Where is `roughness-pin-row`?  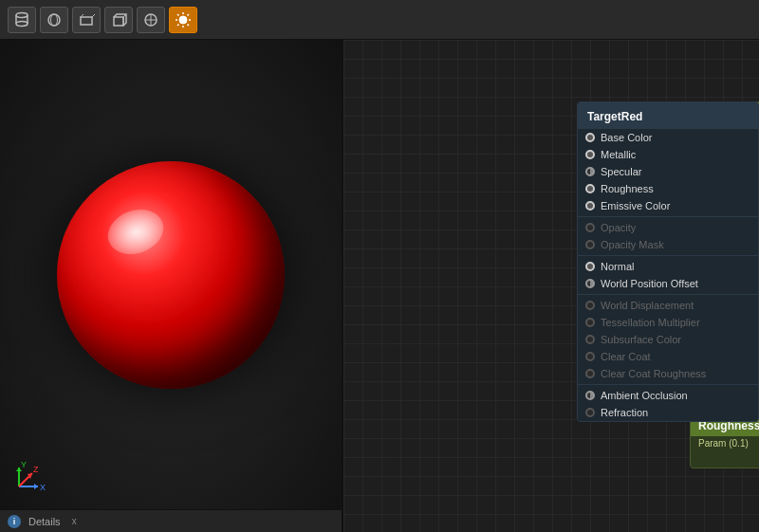 roughness-pin-row is located at coordinates (725, 459).